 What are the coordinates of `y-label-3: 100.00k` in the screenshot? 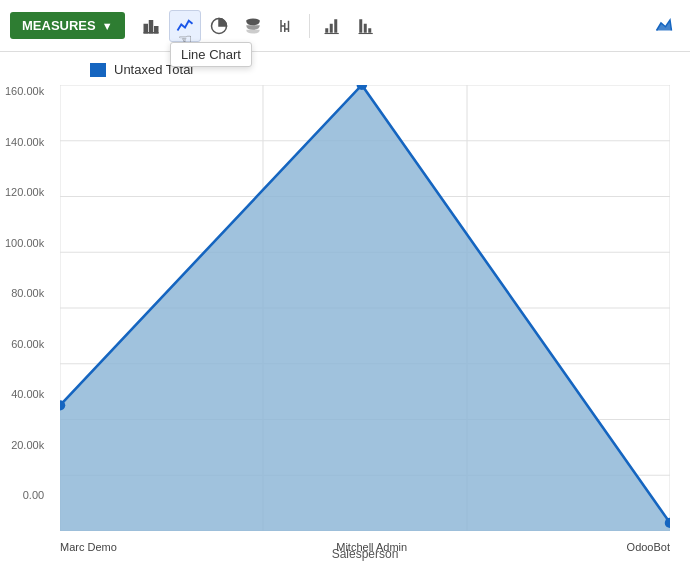 It's located at (24, 243).